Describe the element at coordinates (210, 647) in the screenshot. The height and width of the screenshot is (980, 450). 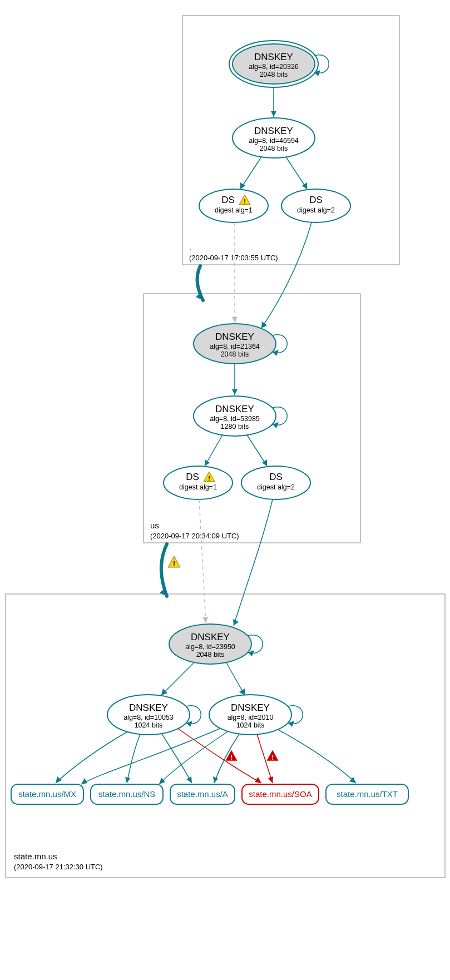
I see `svg-text: alg=8, id=23950` at that location.